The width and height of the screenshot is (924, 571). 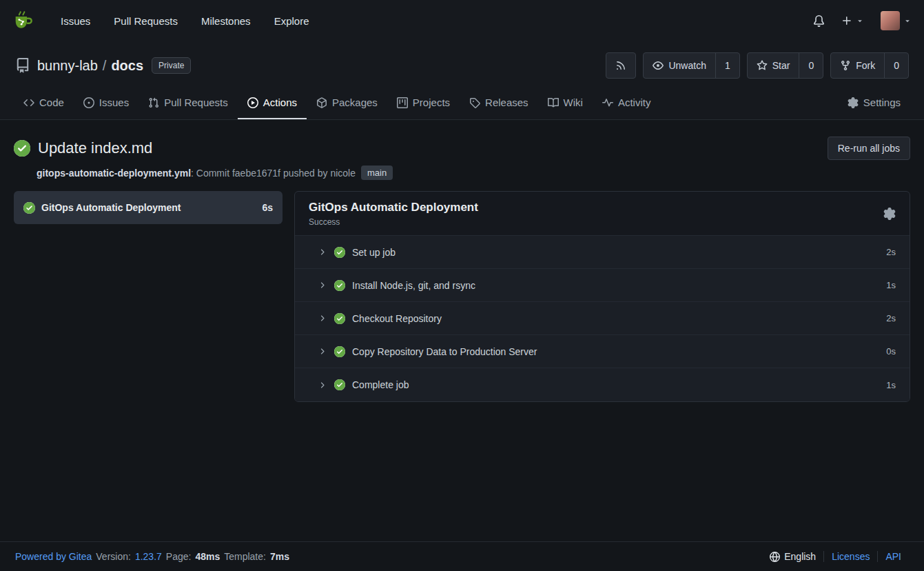 I want to click on template-label: Template:, so click(x=245, y=557).